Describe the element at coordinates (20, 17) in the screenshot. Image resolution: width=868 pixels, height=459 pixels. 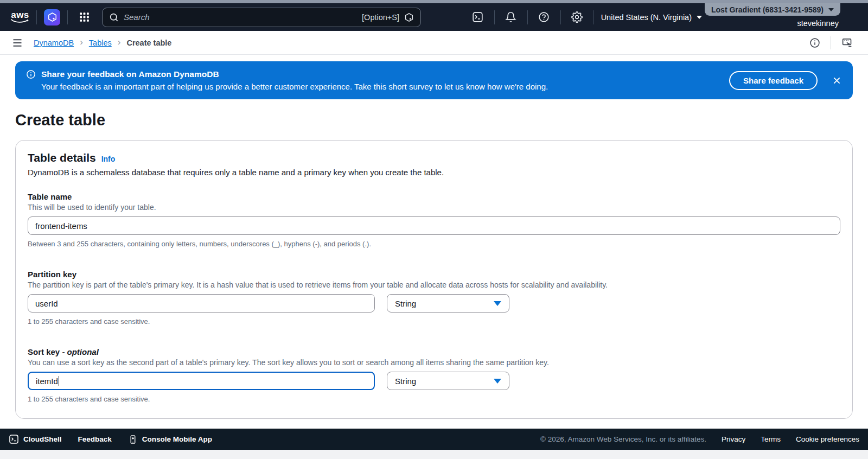
I see `aws-logo: aws` at that location.